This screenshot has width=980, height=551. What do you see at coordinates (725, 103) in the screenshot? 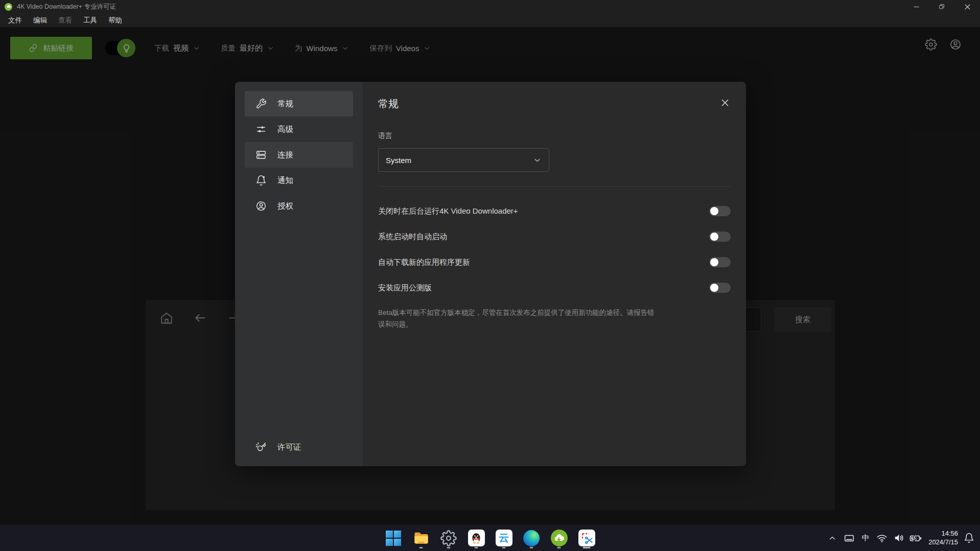
I see `dialog-close-button` at bounding box center [725, 103].